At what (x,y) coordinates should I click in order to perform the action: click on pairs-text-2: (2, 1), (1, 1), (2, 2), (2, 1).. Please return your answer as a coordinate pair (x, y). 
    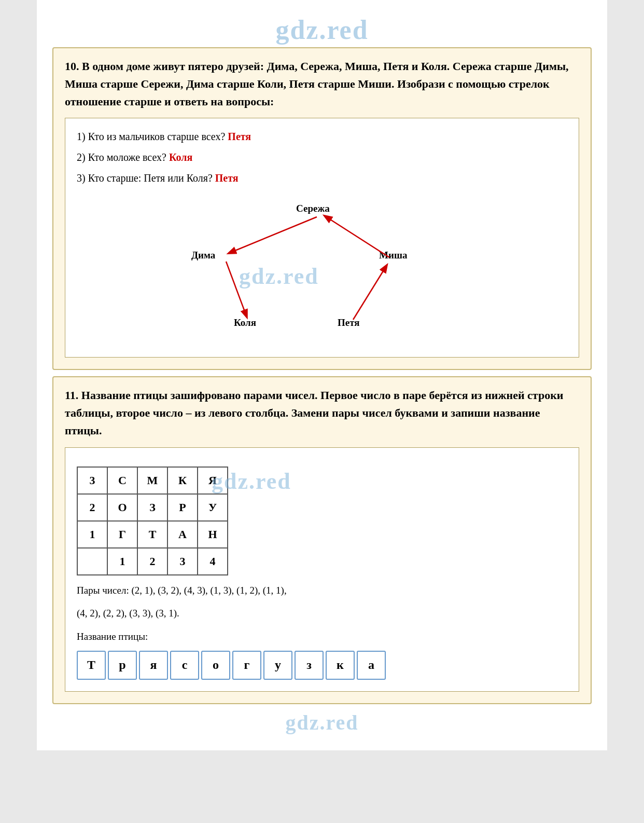
    Looking at the image, I should click on (322, 613).